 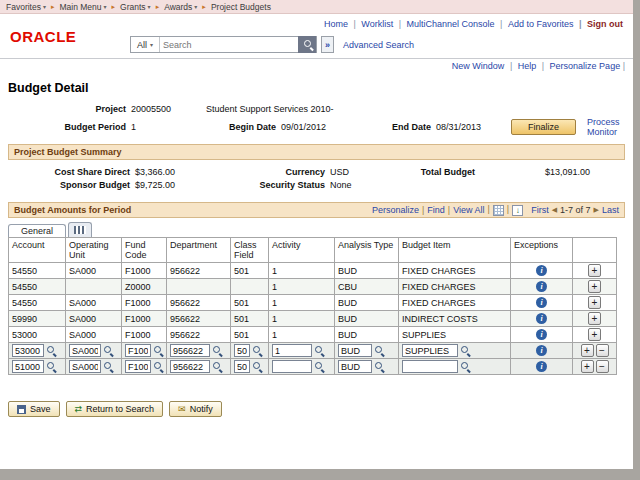 I want to click on finalize-button: Finalize, so click(x=544, y=127).